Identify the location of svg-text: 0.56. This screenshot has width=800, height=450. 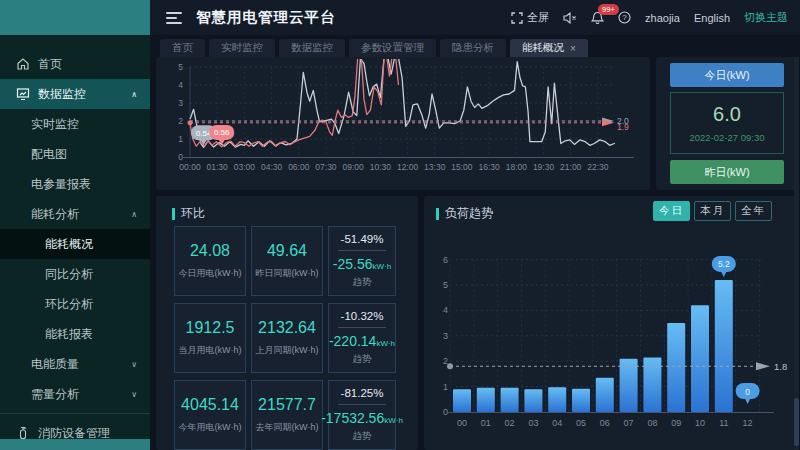
(222, 132).